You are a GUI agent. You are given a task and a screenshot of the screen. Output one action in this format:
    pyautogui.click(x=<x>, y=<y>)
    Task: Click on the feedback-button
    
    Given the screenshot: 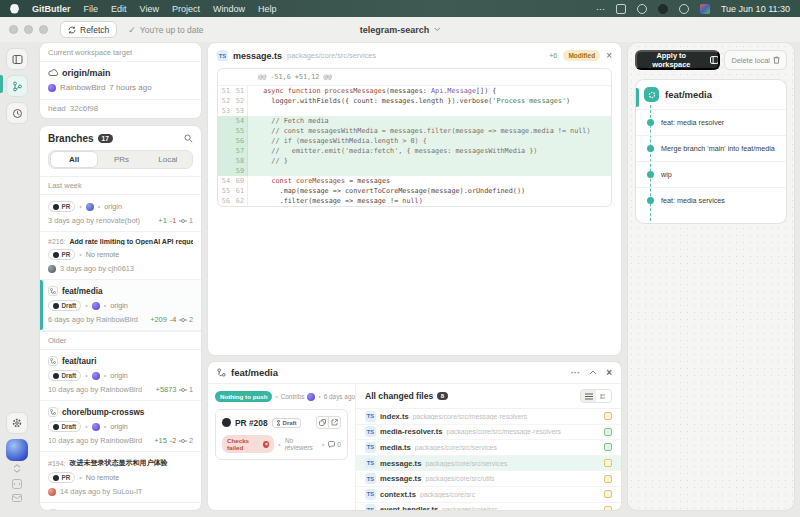 What is the action you would take?
    pyautogui.click(x=17, y=498)
    